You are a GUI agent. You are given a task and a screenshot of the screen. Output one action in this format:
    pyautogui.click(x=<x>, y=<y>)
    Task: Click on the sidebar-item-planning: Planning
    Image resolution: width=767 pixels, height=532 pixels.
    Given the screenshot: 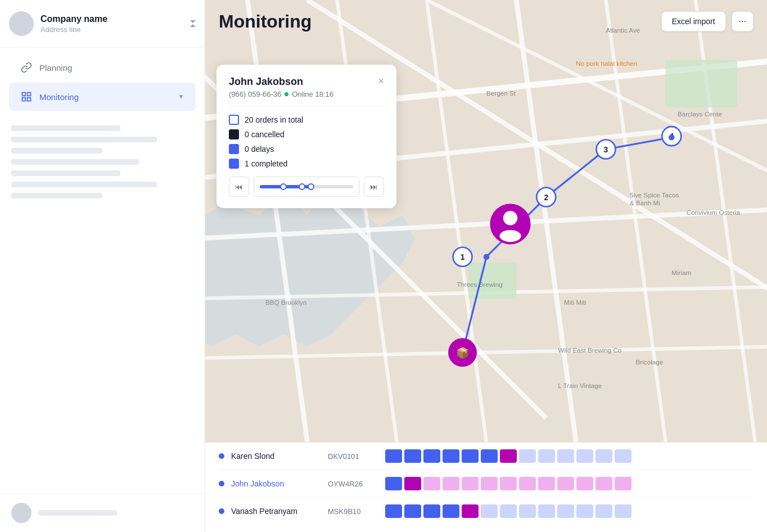 What is the action you would take?
    pyautogui.click(x=102, y=67)
    